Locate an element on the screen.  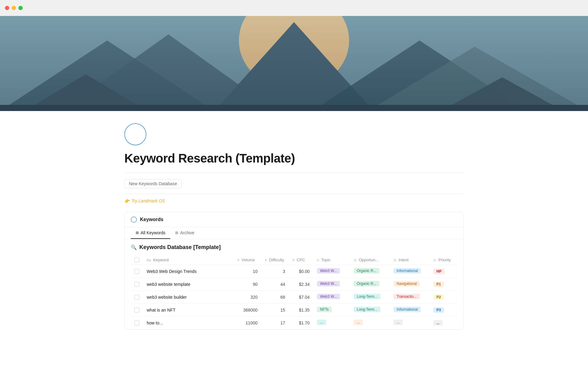
search-icon: 🔍 is located at coordinates (134, 247).